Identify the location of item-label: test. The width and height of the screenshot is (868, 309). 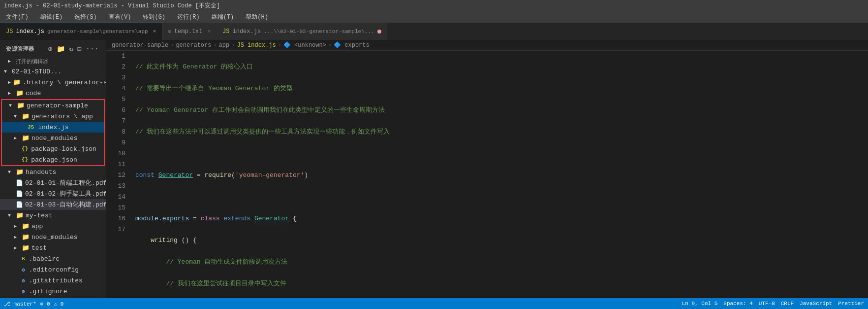
(39, 248).